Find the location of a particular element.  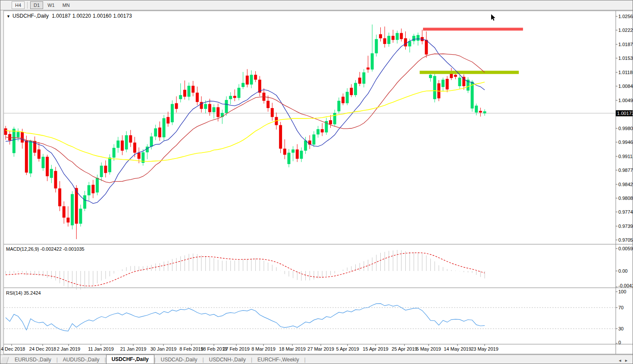

macd-signal-line is located at coordinates (245, 270).